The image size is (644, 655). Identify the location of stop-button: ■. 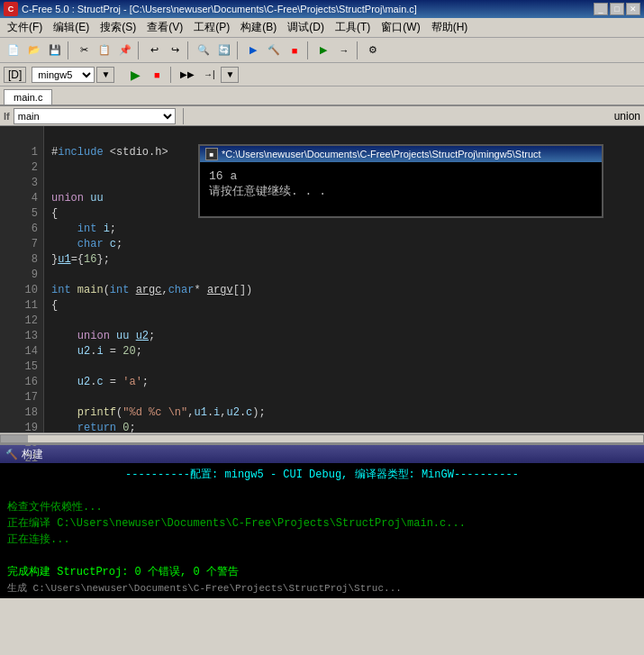
(295, 50).